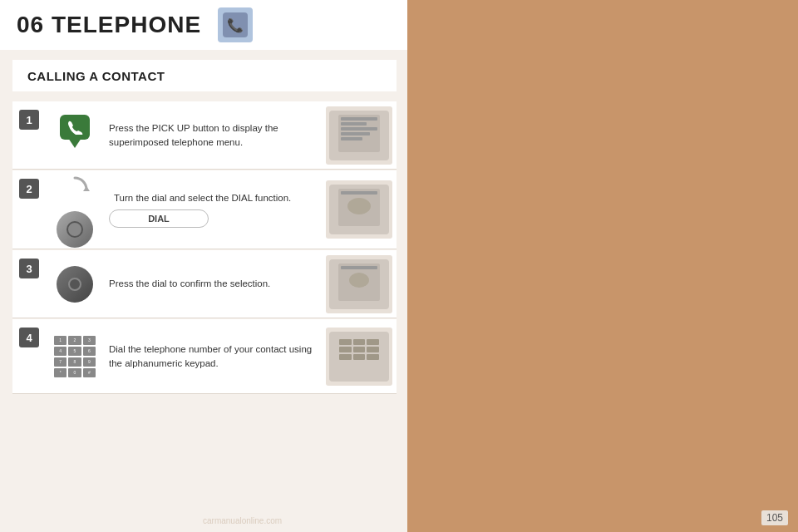 The width and height of the screenshot is (798, 532). What do you see at coordinates (204, 284) in the screenshot?
I see `step-row-3: 3 Press the dial to confirm the selectio…` at bounding box center [204, 284].